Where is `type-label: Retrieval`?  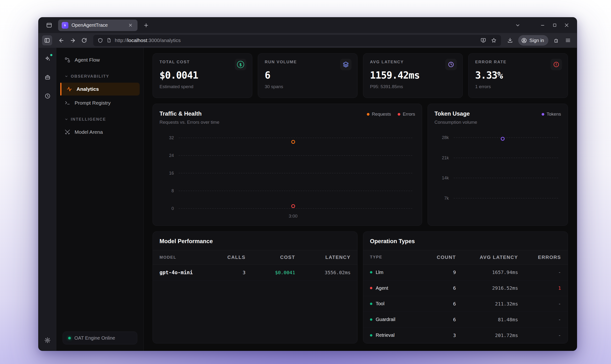 type-label: Retrieval is located at coordinates (385, 335).